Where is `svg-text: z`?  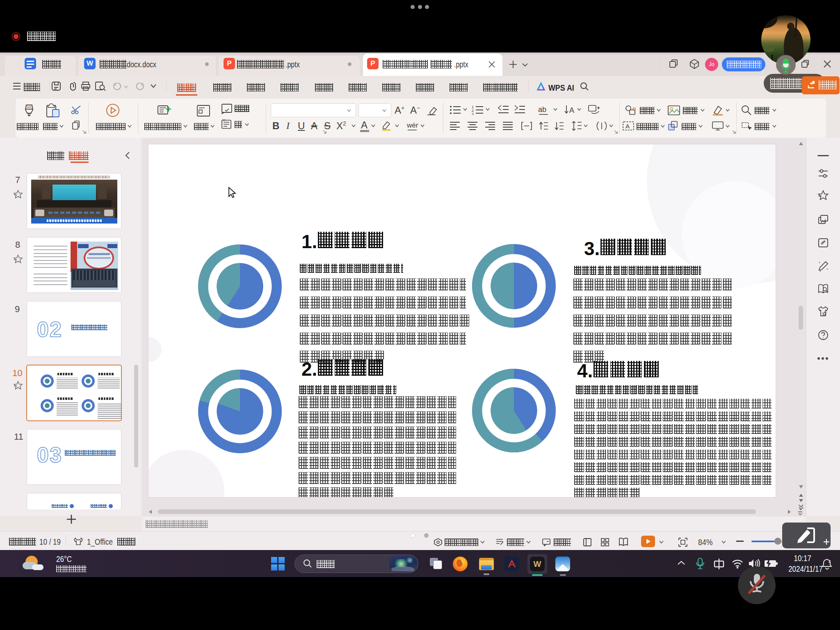
svg-text: z is located at coordinates (830, 561).